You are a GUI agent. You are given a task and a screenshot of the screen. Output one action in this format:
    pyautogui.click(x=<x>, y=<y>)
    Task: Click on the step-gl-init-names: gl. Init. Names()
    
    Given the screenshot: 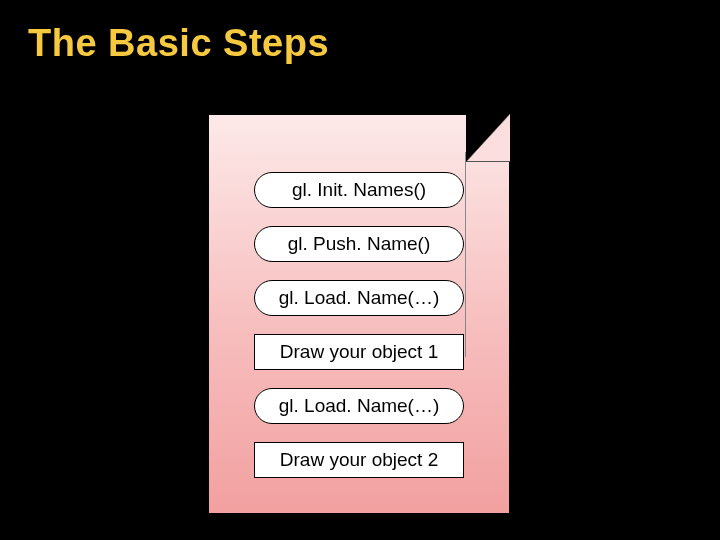 What is the action you would take?
    pyautogui.click(x=359, y=190)
    